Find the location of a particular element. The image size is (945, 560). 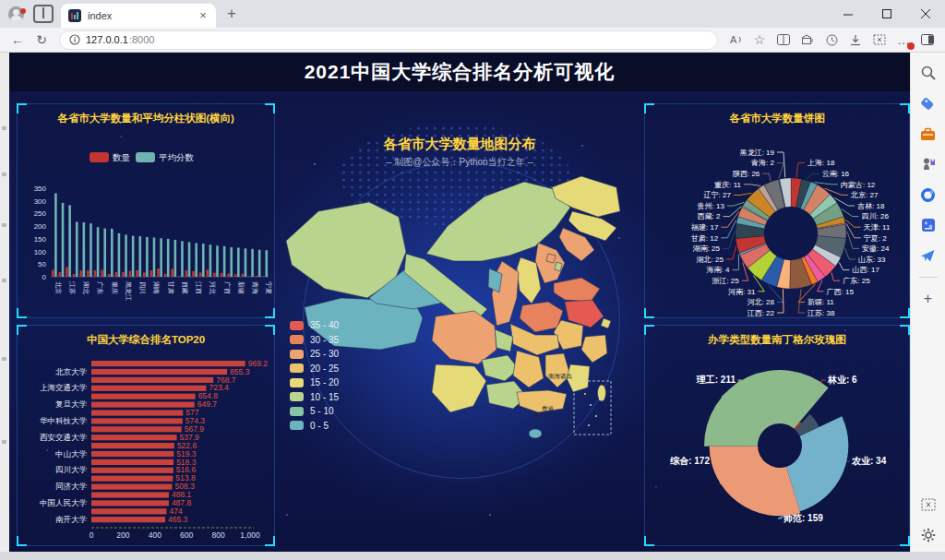

address-bar: 127.0.0.1:8000 is located at coordinates (389, 41).